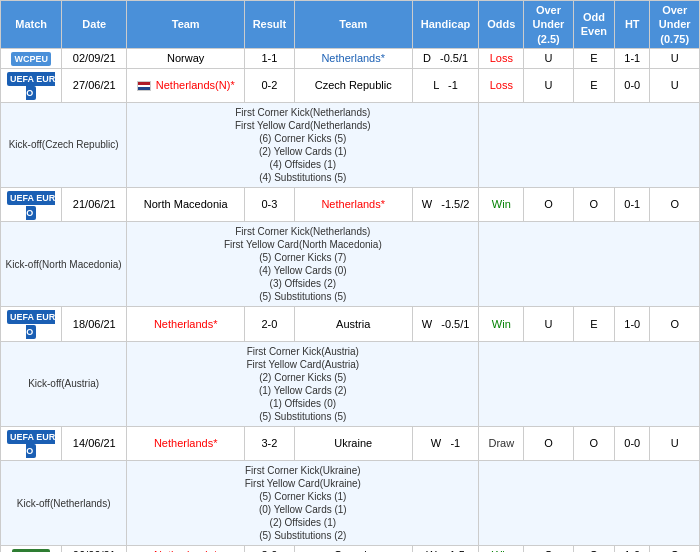  I want to click on header-team2: Team, so click(353, 25).